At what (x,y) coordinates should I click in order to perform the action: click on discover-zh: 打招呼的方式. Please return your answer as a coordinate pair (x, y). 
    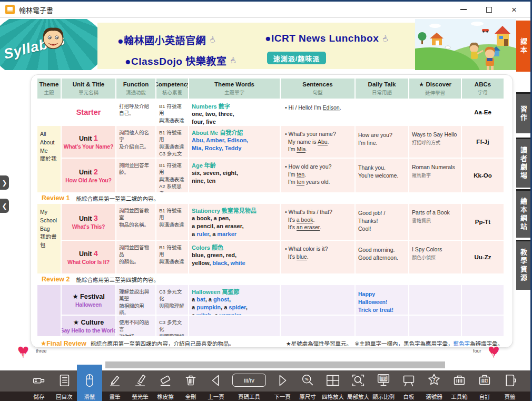
    Looking at the image, I should click on (435, 142).